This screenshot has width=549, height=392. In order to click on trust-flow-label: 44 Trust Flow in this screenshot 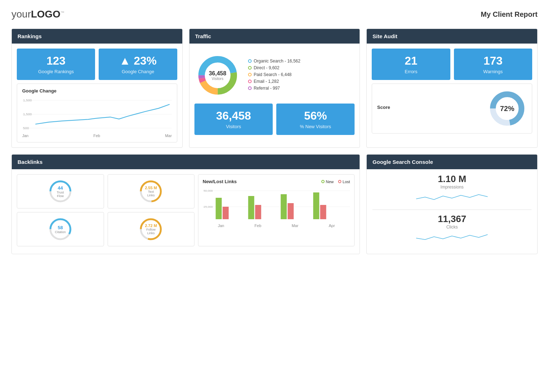, I will do `click(60, 191)`.